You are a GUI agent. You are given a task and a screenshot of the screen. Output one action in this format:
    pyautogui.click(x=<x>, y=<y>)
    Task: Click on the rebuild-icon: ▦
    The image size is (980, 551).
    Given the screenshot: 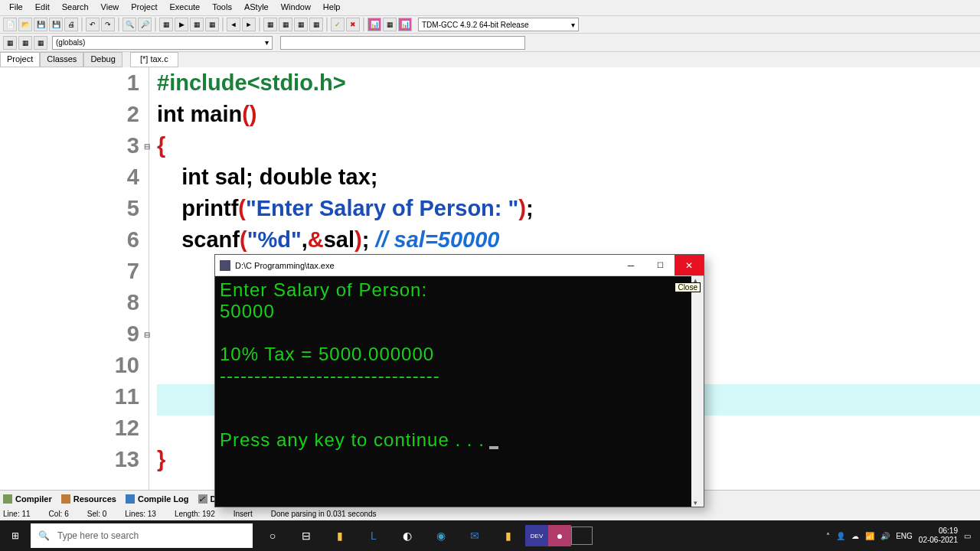 What is the action you would take?
    pyautogui.click(x=212, y=24)
    